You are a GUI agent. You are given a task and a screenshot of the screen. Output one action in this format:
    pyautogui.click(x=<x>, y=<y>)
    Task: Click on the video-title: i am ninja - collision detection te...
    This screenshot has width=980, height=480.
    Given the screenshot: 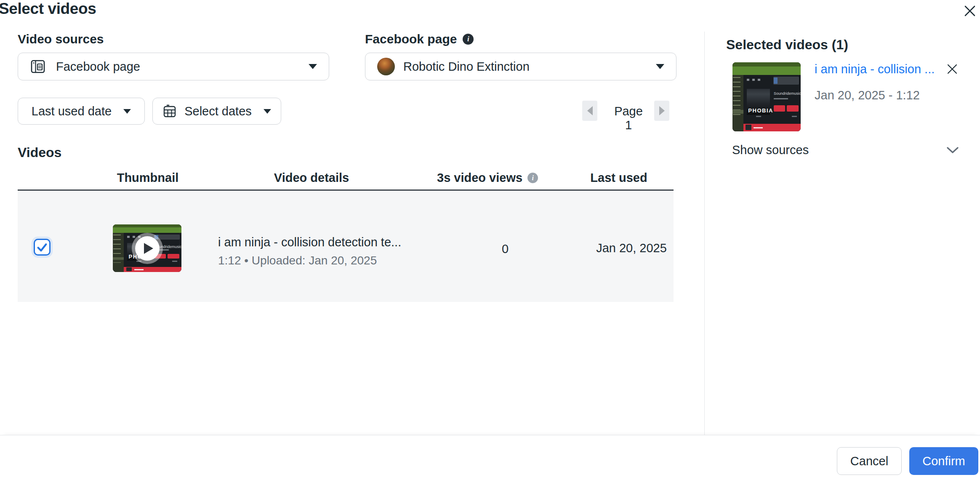 What is the action you would take?
    pyautogui.click(x=310, y=243)
    